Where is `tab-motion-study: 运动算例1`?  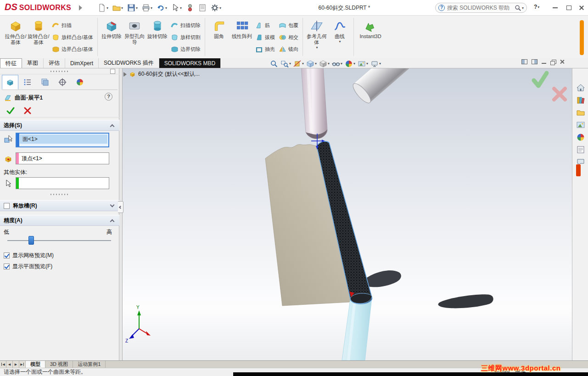 tab-motion-study: 运动算例1 is located at coordinates (89, 365).